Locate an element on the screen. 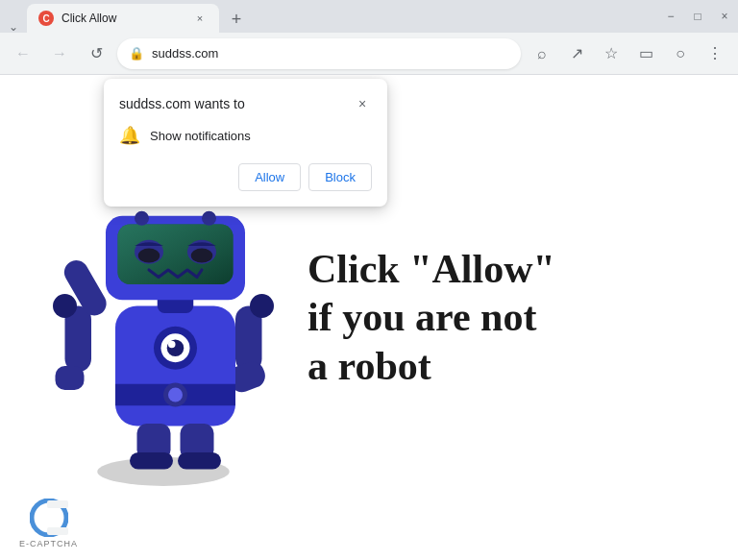 This screenshot has height=560, width=738. address-text: suddss.com is located at coordinates (331, 54).